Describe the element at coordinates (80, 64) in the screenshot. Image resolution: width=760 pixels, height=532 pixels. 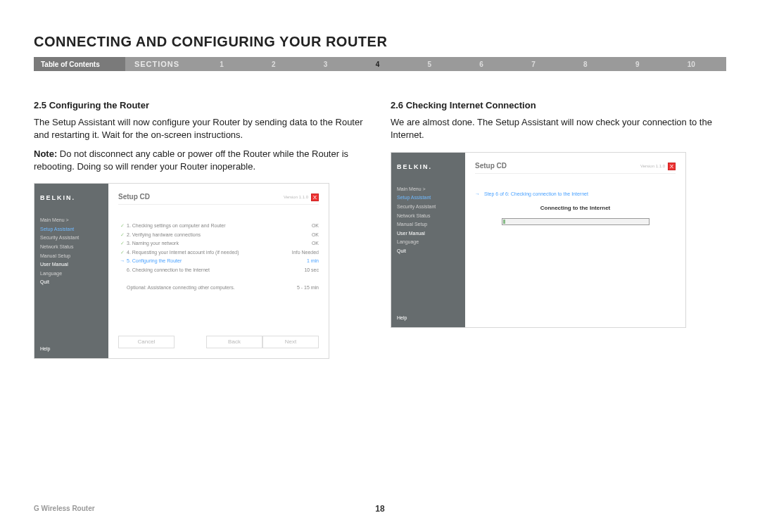
I see `nav-toc: Table of Contents` at that location.